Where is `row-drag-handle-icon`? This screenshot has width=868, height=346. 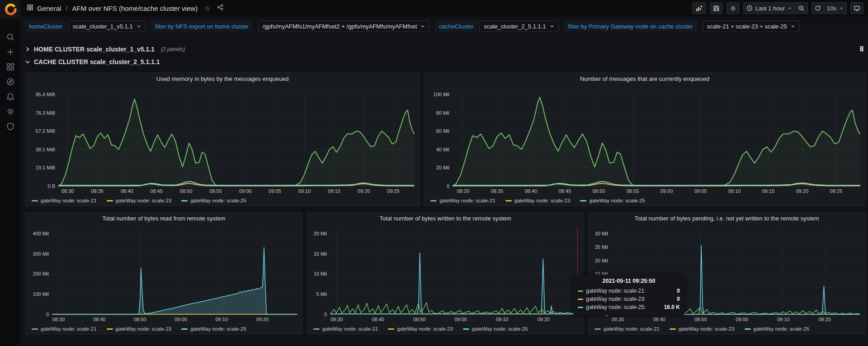 row-drag-handle-icon is located at coordinates (862, 50).